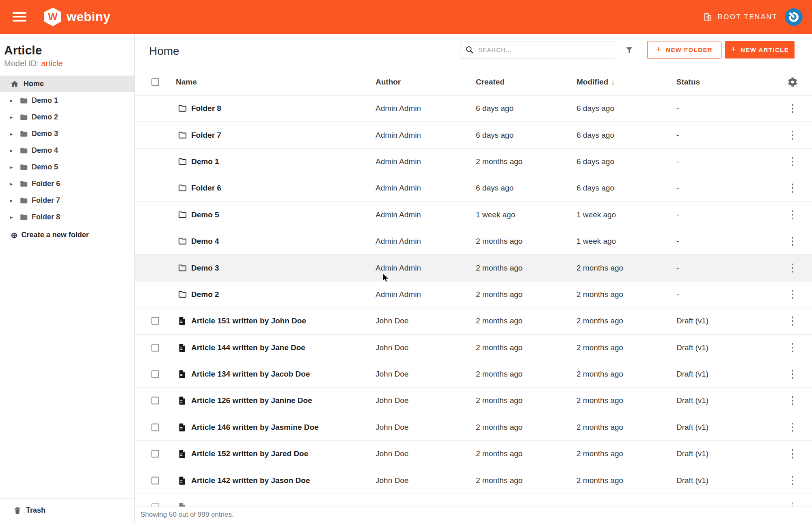 This screenshot has height=522, width=812. Describe the element at coordinates (67, 510) in the screenshot. I see `trash-button: Trash` at that location.